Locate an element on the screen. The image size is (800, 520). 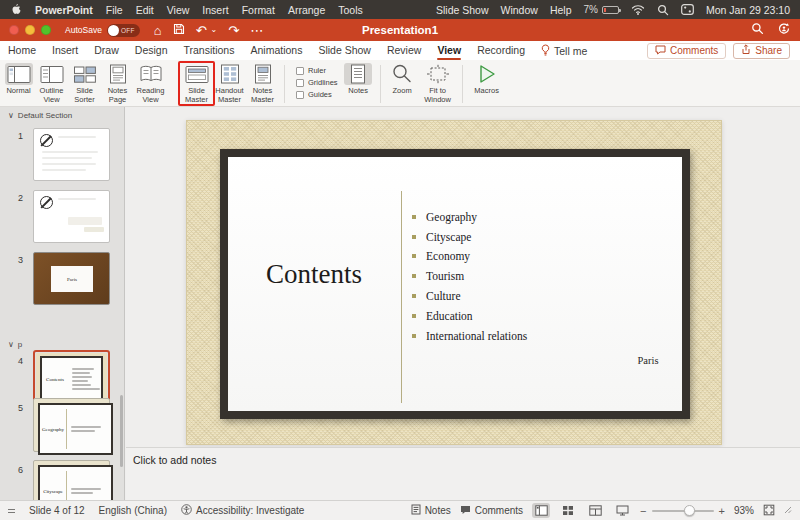
section-default: ∨ Default Section is located at coordinates (40, 116).